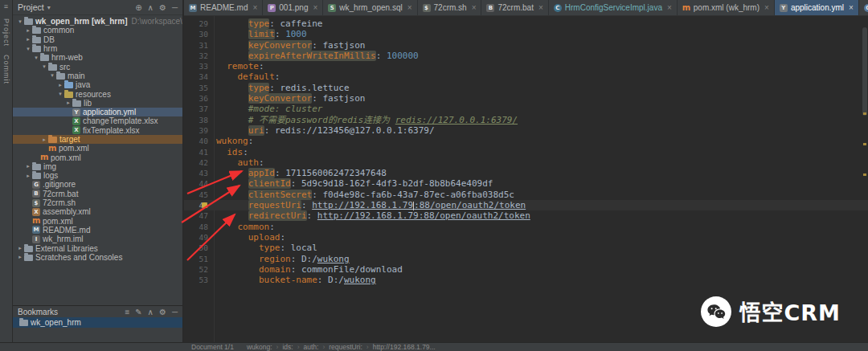 The width and height of the screenshot is (868, 351). I want to click on tree-item-changetemplate-xlsx: XchangeTemplate.xlsx, so click(98, 120).